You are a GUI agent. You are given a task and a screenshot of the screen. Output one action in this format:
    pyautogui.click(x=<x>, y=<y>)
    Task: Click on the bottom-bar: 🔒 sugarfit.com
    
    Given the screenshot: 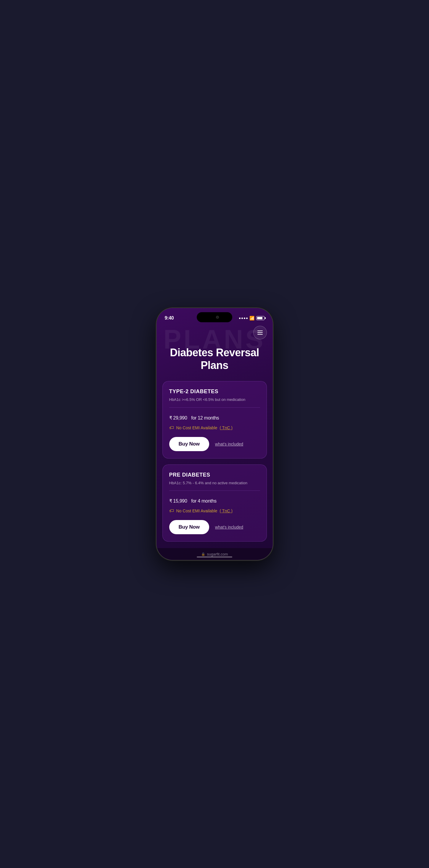 What is the action you would take?
    pyautogui.click(x=214, y=554)
    